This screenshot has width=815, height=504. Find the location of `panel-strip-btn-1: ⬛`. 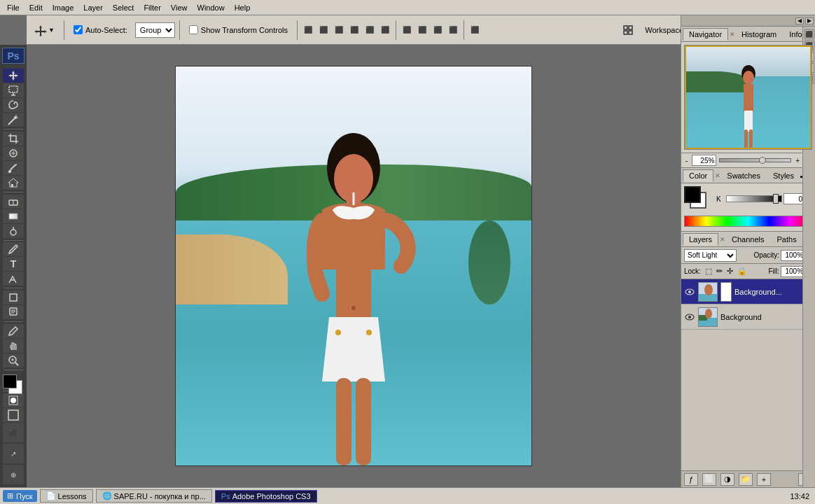

panel-strip-btn-1: ⬛ is located at coordinates (809, 34).